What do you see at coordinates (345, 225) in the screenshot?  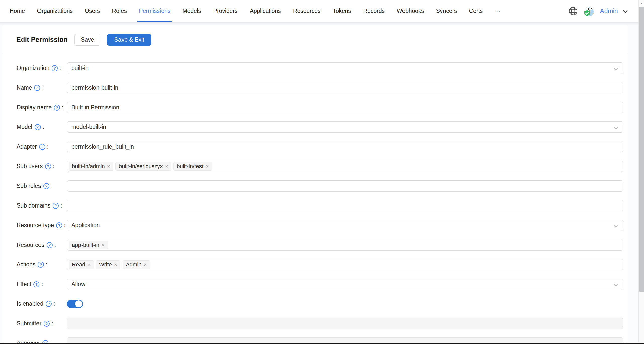 I see `resource-type-select: Application` at bounding box center [345, 225].